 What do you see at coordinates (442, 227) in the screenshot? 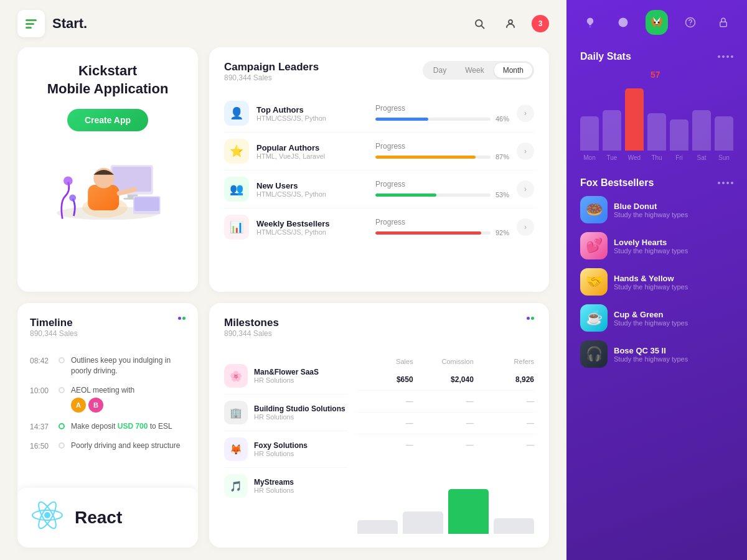
I see `row-progress: Progress 92%` at bounding box center [442, 227].